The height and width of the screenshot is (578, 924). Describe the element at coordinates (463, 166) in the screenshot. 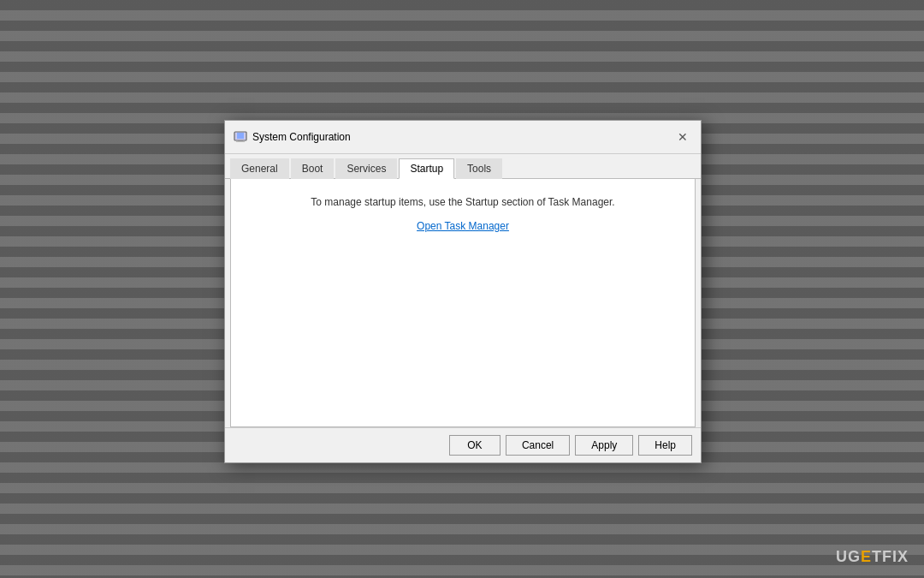

I see `tab-bar: General Boot Services Startup Tools` at that location.